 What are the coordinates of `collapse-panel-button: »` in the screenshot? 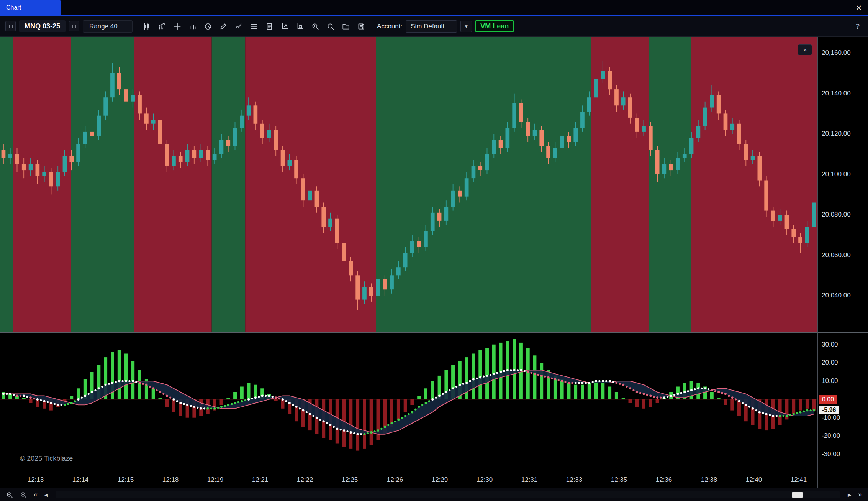 It's located at (805, 50).